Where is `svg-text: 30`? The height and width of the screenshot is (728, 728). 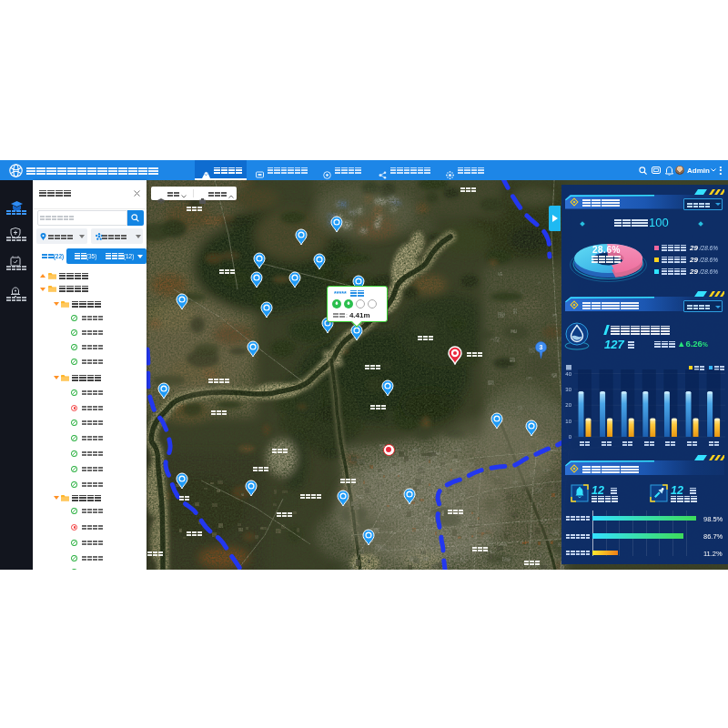 svg-text: 30 is located at coordinates (568, 389).